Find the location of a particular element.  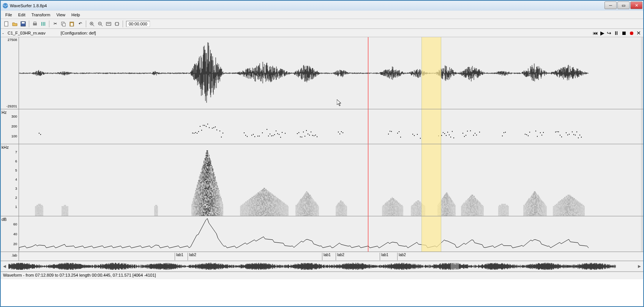

skip-start-button: ⏮ is located at coordinates (595, 33).